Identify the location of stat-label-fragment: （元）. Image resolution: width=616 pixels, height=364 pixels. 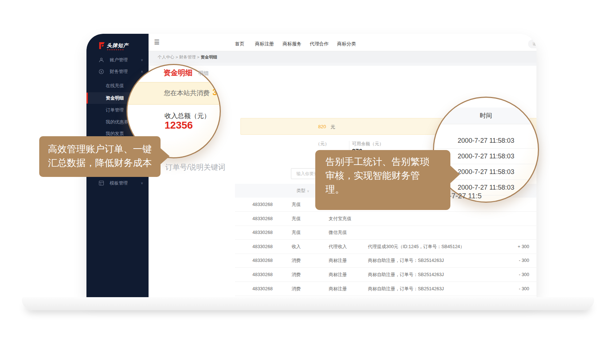
(323, 144).